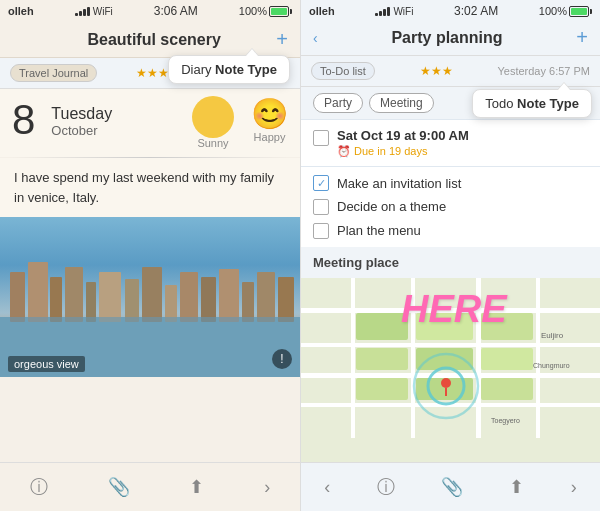 This screenshot has height=511, width=600. Describe the element at coordinates (54, 73) in the screenshot. I see `journal-tag: Travel Journal` at that location.